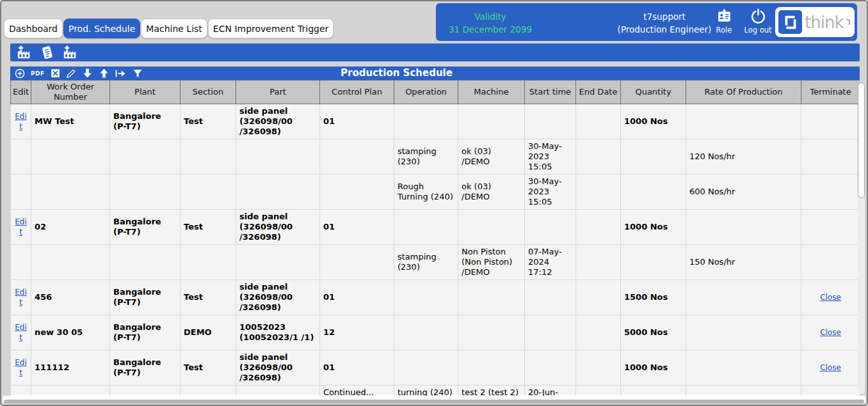 This screenshot has height=406, width=868. I want to click on horizontal-scrollbar, so click(434, 402).